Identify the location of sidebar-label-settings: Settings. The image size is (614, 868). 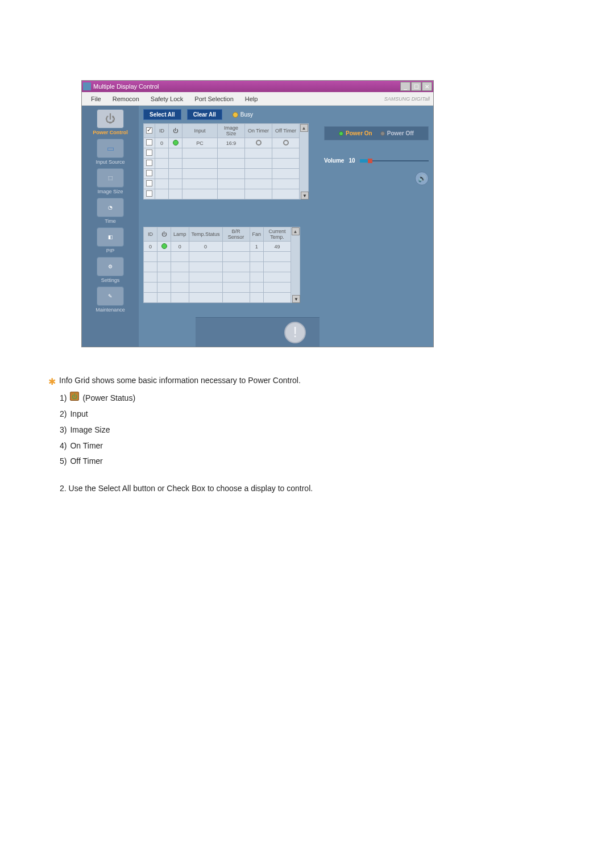
(110, 280).